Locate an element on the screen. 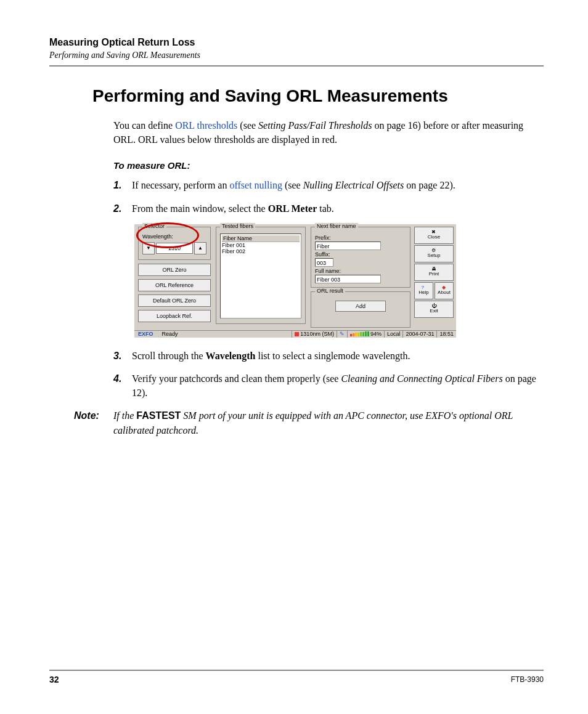  fullname-label: Full name: is located at coordinates (361, 271).